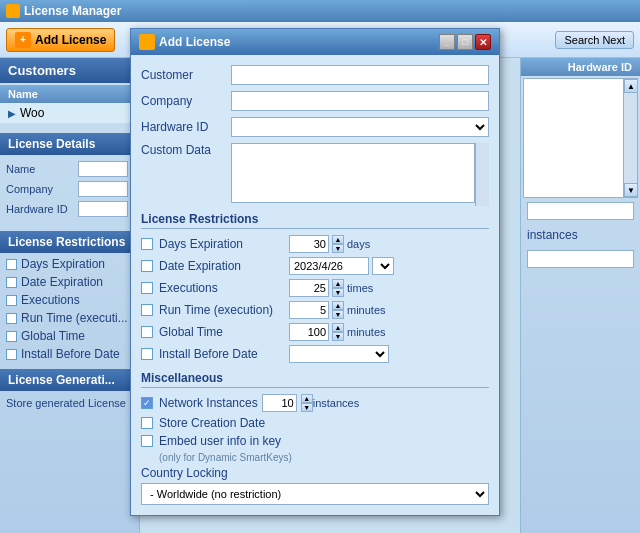 The height and width of the screenshot is (533, 640). What do you see at coordinates (307, 408) in the screenshot?
I see `net-down: ▼` at bounding box center [307, 408].